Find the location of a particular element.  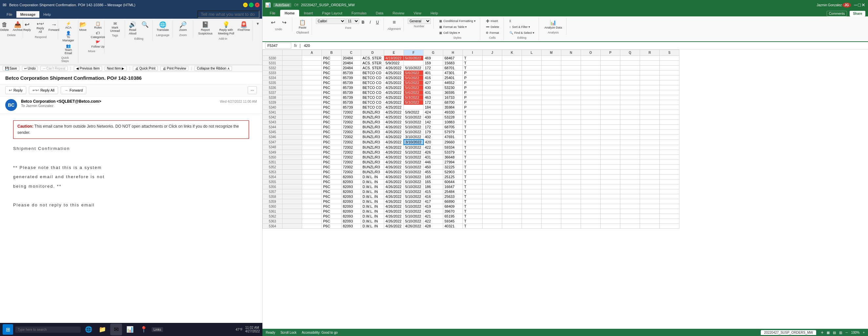

row-num: 5344 is located at coordinates (273, 127).